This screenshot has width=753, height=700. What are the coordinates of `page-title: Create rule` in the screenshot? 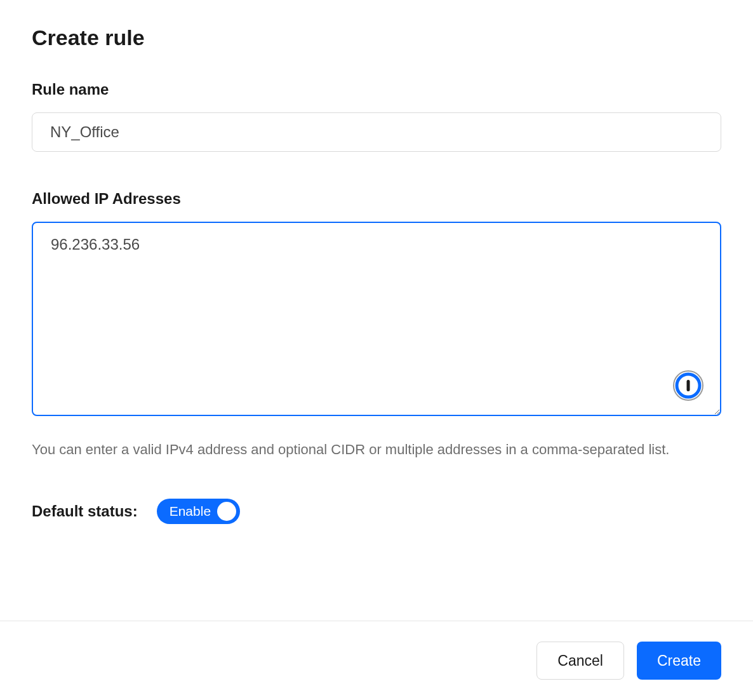 It's located at (376, 38).